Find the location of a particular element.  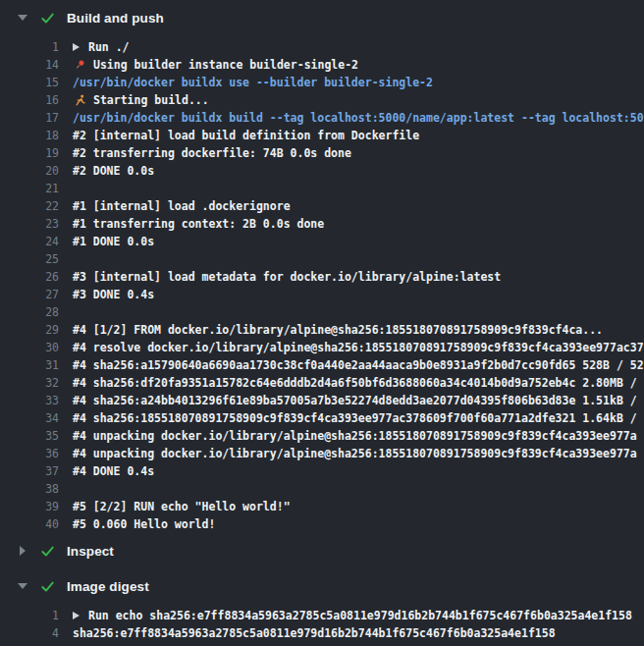

line-number-link: 20 is located at coordinates (29, 171).